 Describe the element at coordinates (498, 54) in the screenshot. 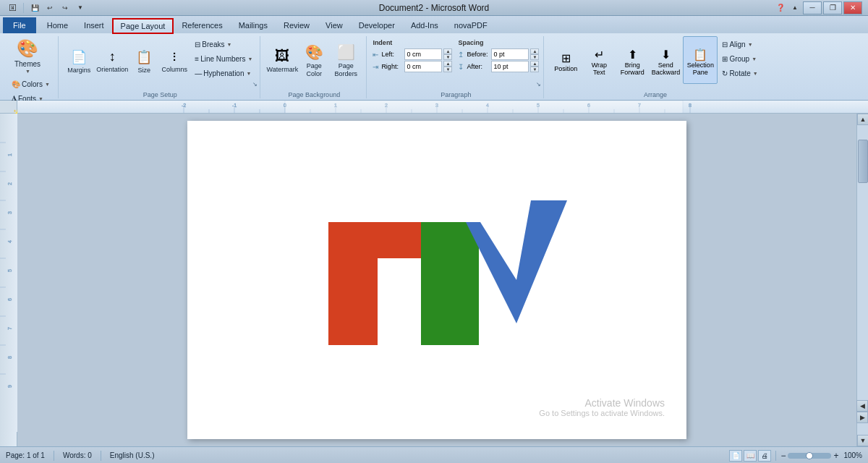

I see `spacing-before-row: ↥ Before: 0 pt ▲ ▼` at that location.